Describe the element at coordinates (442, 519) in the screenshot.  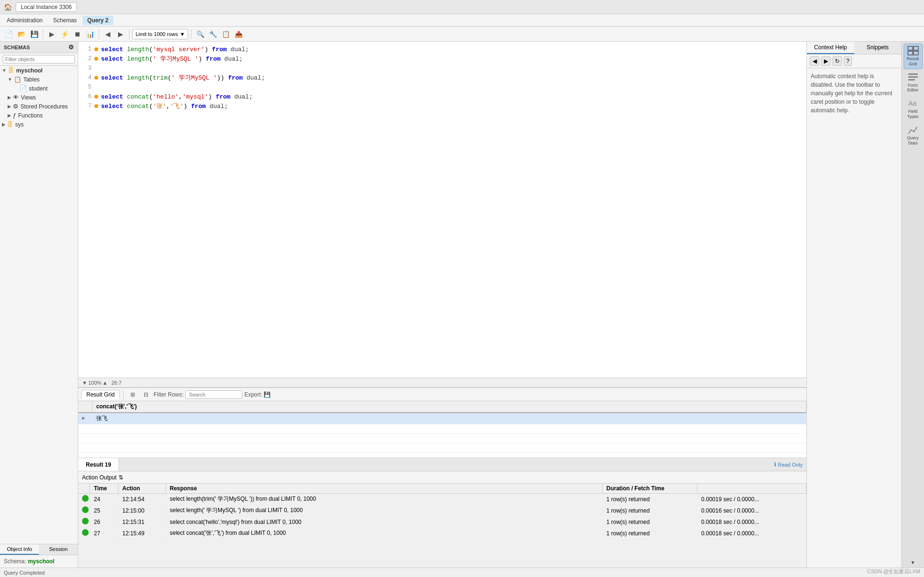
I see `action-output-section: Action Output ⇅ Time Action Response Dur…` at that location.